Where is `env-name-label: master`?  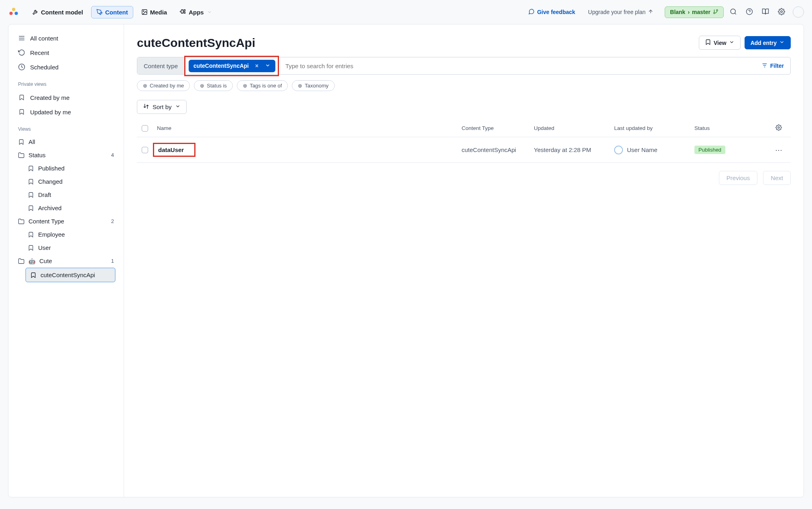 env-name-label: master is located at coordinates (701, 12).